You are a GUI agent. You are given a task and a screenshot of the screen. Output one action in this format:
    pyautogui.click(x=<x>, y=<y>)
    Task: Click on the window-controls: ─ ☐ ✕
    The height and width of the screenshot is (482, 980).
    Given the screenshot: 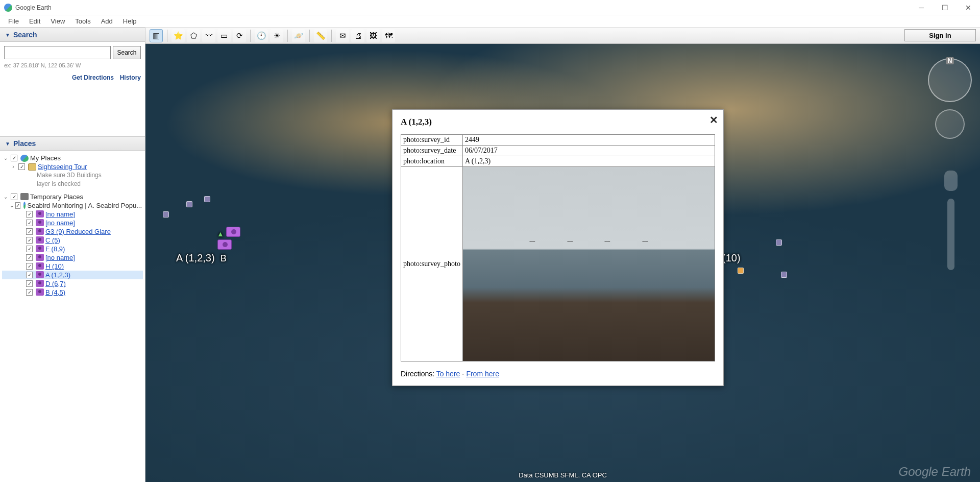 What is the action you would take?
    pyautogui.click(x=945, y=8)
    